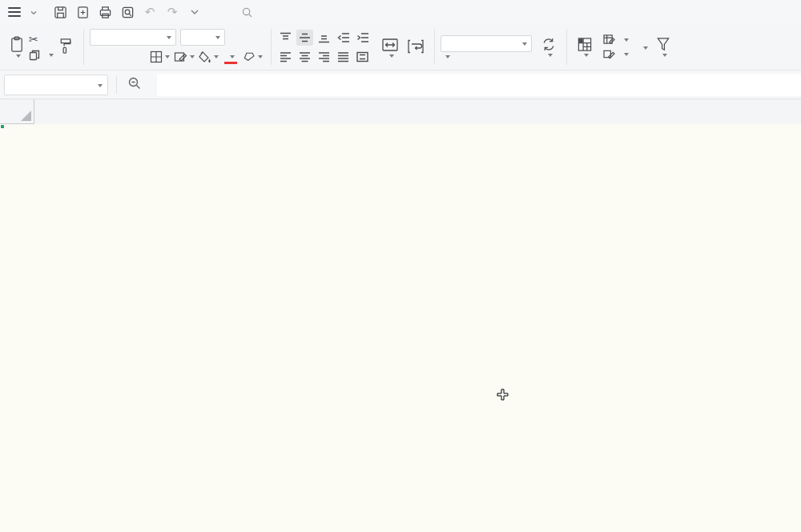 This screenshot has height=532, width=801. I want to click on italic-button, so click(118, 57).